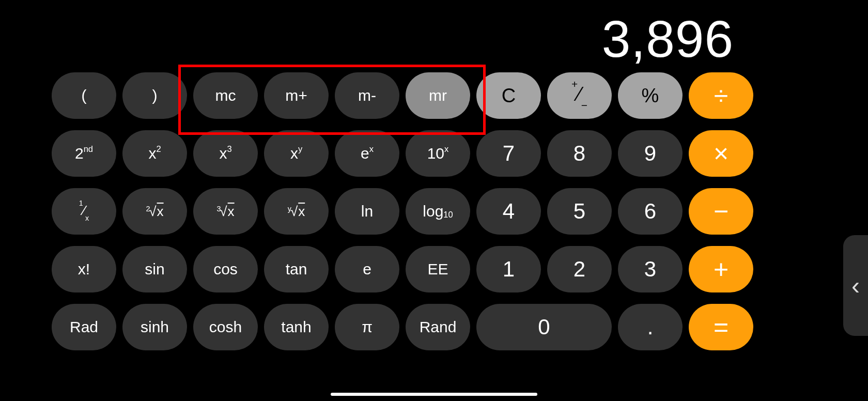 The image size is (868, 401). I want to click on key-minus: −, so click(721, 211).